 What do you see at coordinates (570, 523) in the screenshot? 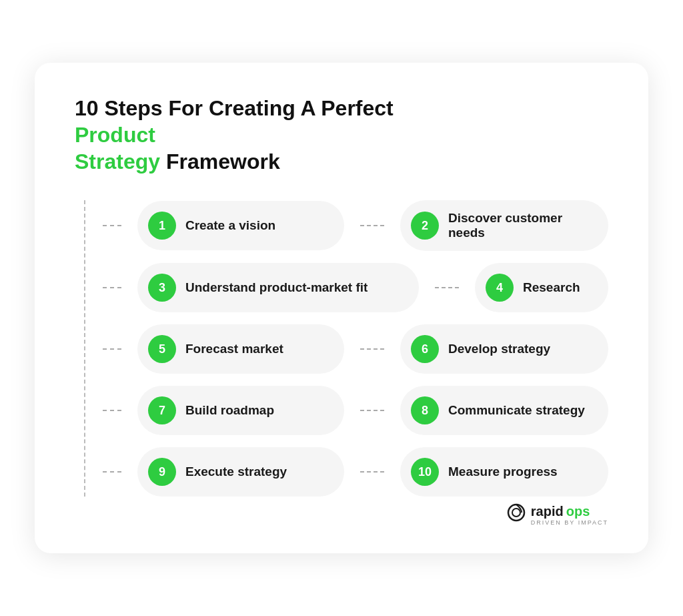
I see `logo-tagline: DRIVEN BY IMPACT` at bounding box center [570, 523].